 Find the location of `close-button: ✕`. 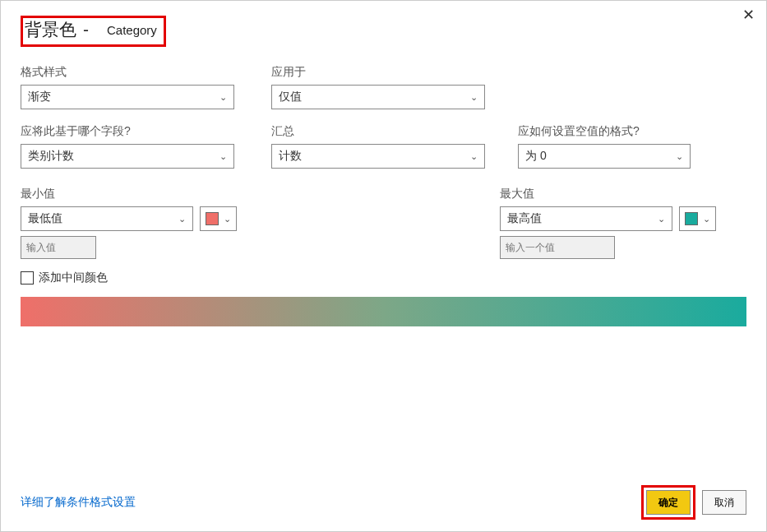

close-button: ✕ is located at coordinates (748, 15).